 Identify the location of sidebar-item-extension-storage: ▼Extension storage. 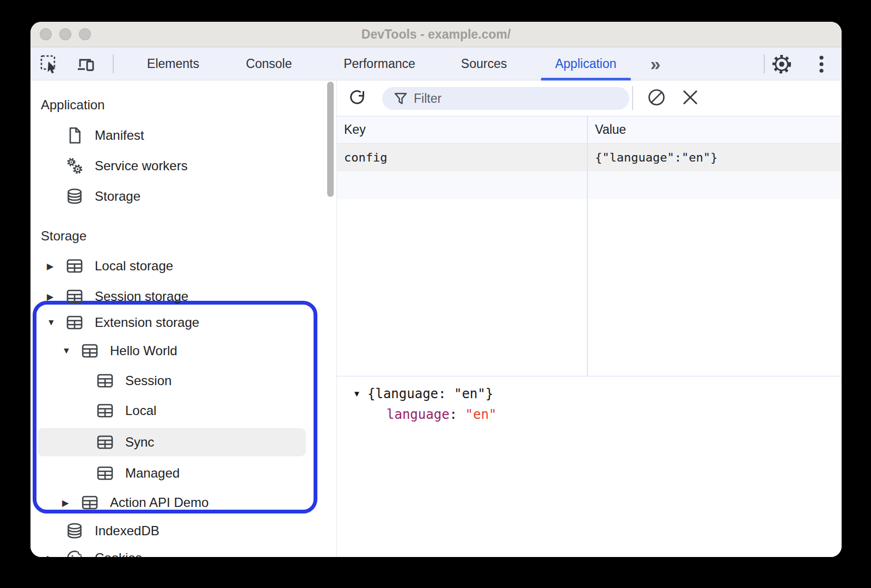
(183, 323).